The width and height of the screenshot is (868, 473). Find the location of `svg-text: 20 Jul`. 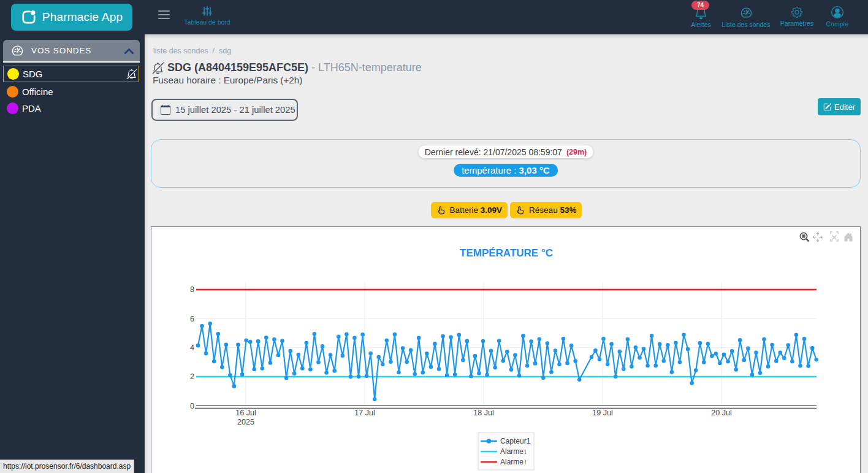

svg-text: 20 Jul is located at coordinates (721, 413).